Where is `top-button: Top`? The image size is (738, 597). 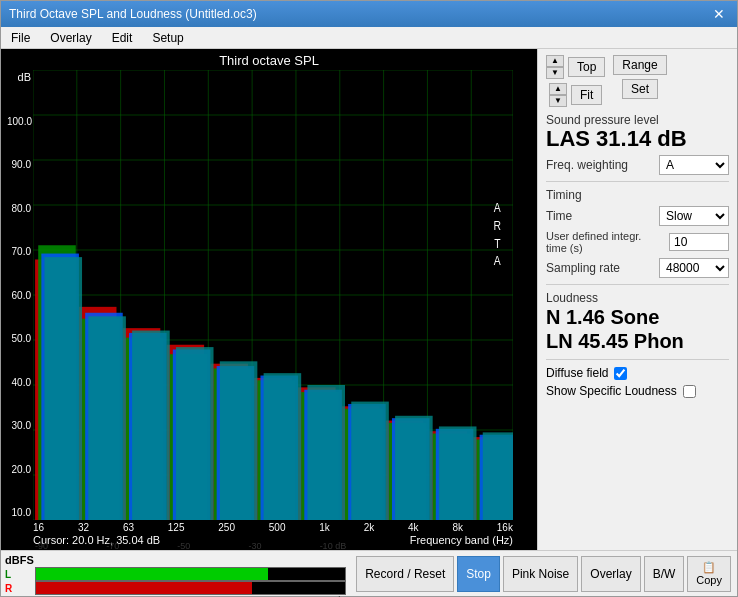 top-button: Top is located at coordinates (586, 67).